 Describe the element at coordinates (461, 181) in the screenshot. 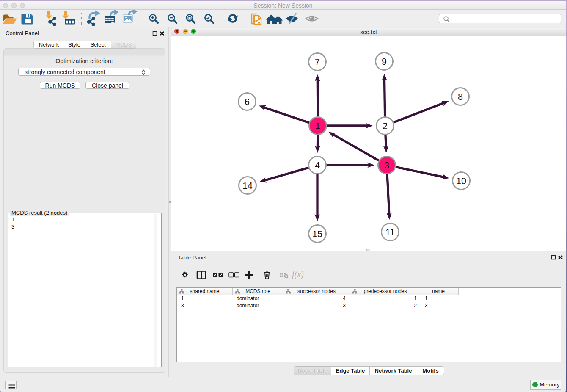

I see `svg-text: 10` at that location.